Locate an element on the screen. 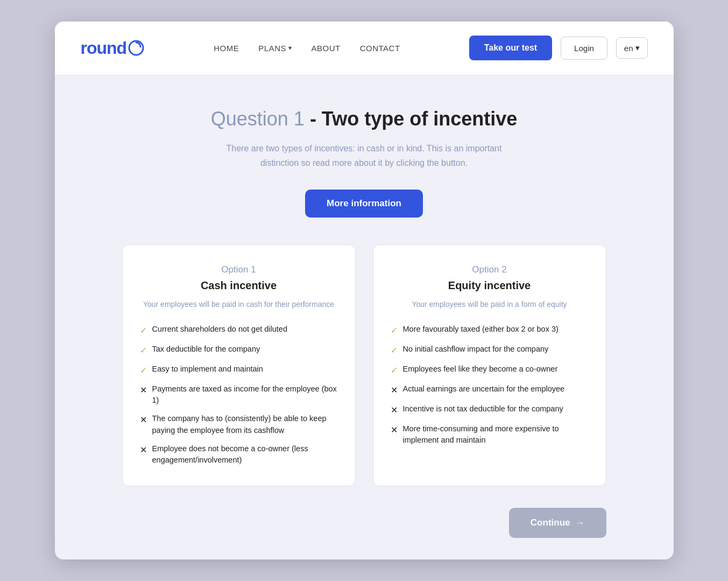  option-2-subtitle: Your employees will be paid in a form of… is located at coordinates (490, 304).